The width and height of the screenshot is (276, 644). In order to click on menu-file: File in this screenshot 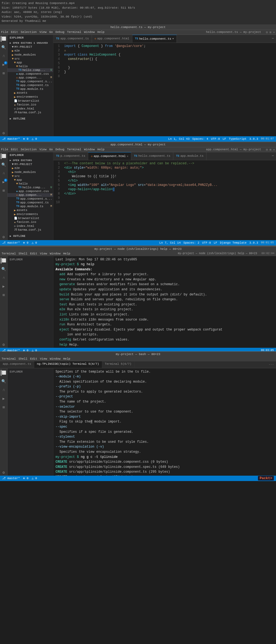, I will do `click(5, 149)`.